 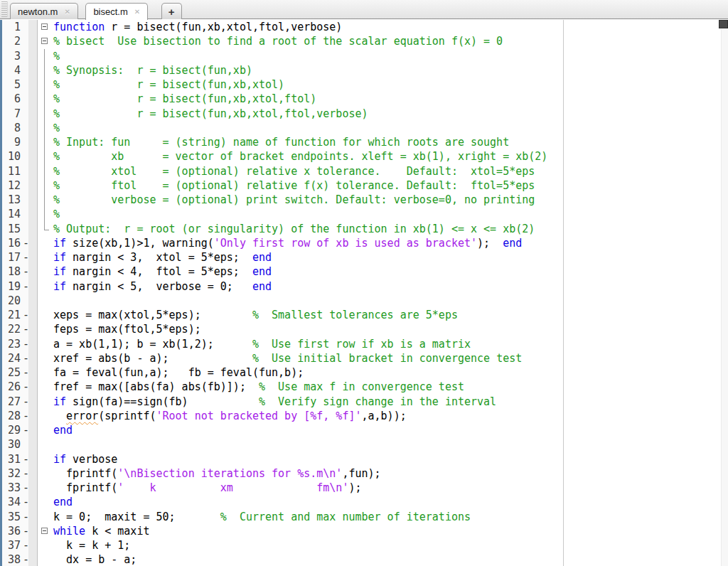 I want to click on code-line: 19-if nargin < 5, verbose = 0; end, so click(x=364, y=287).